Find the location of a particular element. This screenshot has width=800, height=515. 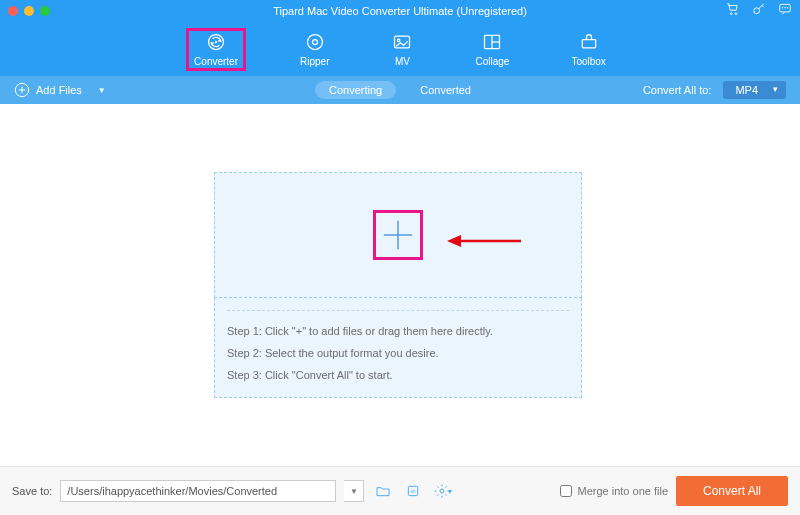

tab-collage: Collage is located at coordinates (492, 50).